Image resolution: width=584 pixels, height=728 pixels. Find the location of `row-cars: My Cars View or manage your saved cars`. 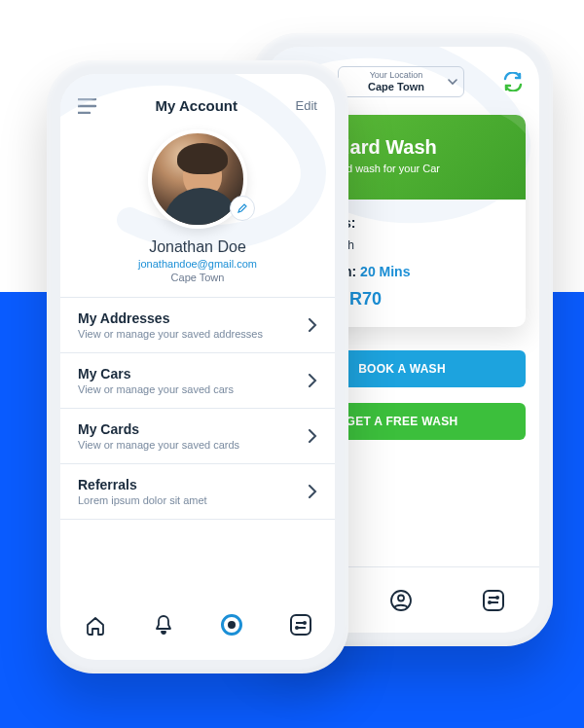

row-cars: My Cars View or manage your saved cars is located at coordinates (198, 382).